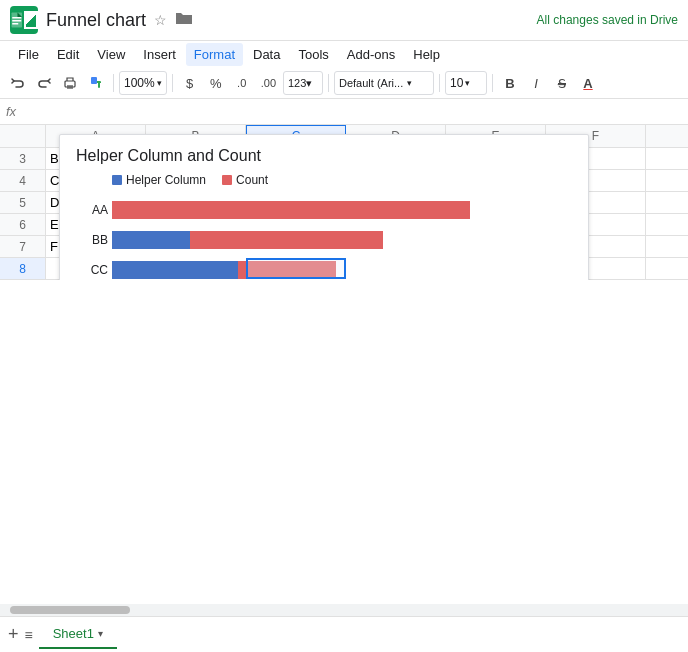 The image size is (688, 652). I want to click on doc-title: Funnel chart, so click(96, 20).